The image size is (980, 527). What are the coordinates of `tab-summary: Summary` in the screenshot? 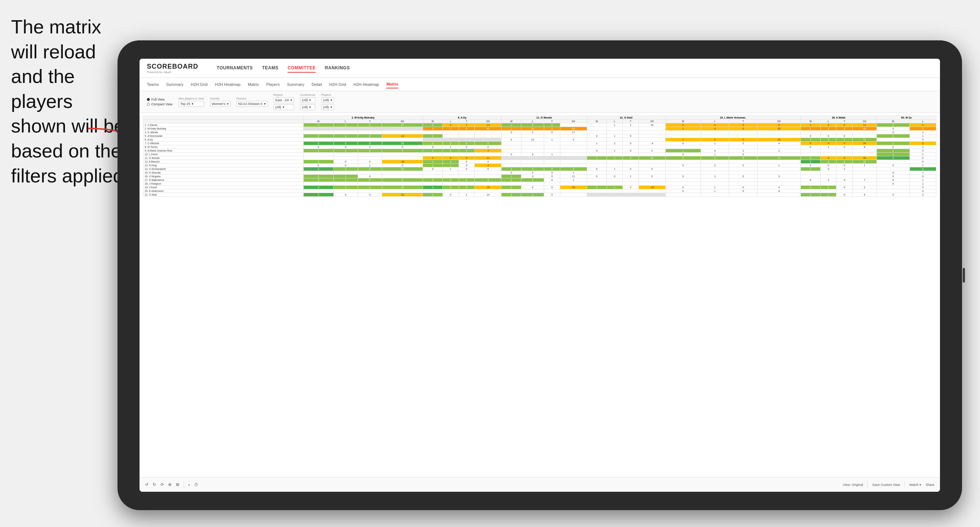 It's located at (175, 84).